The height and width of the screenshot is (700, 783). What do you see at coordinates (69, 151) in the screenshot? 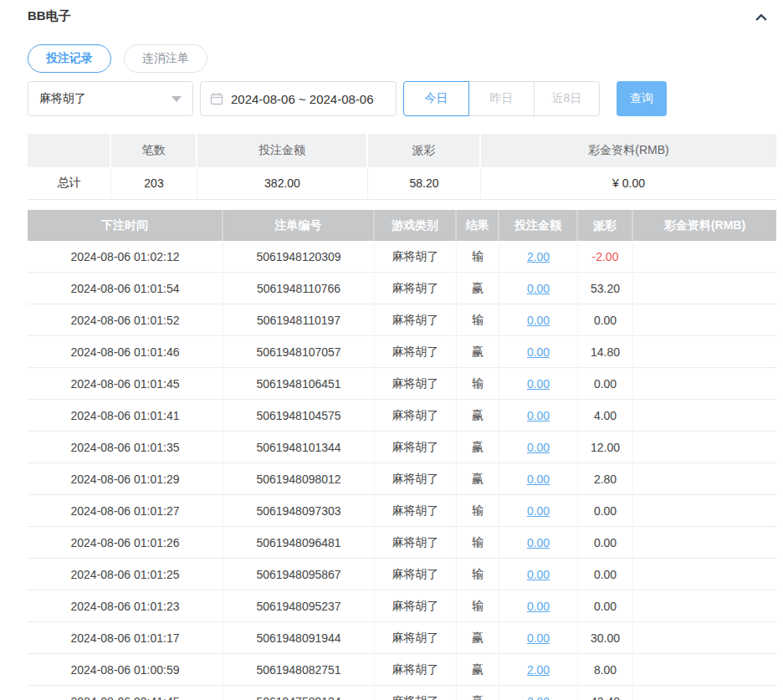
I see `summary-header-blank` at bounding box center [69, 151].